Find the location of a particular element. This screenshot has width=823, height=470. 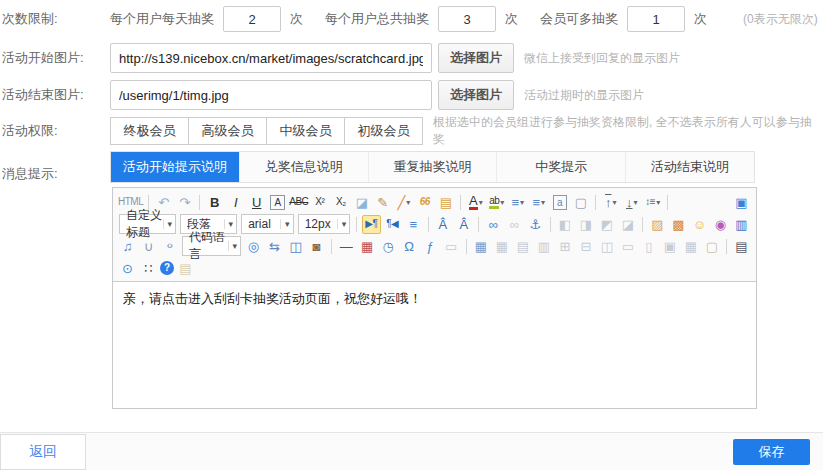

summary-icon: ▭ is located at coordinates (452, 246).